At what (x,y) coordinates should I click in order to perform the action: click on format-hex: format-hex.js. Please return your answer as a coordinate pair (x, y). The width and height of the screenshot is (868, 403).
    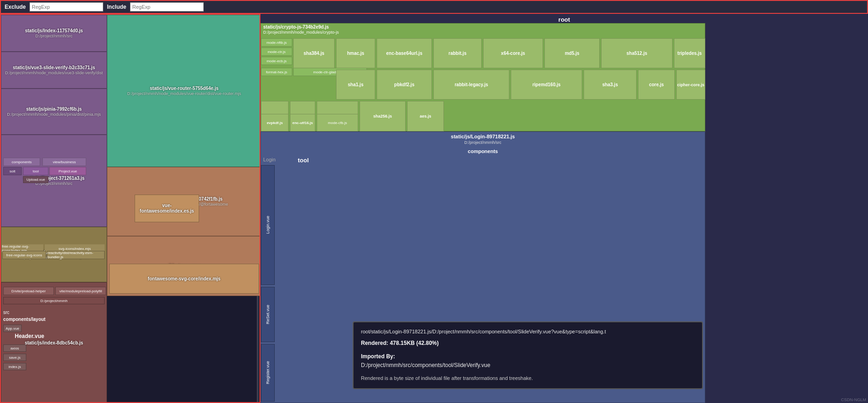
    Looking at the image, I should click on (277, 72).